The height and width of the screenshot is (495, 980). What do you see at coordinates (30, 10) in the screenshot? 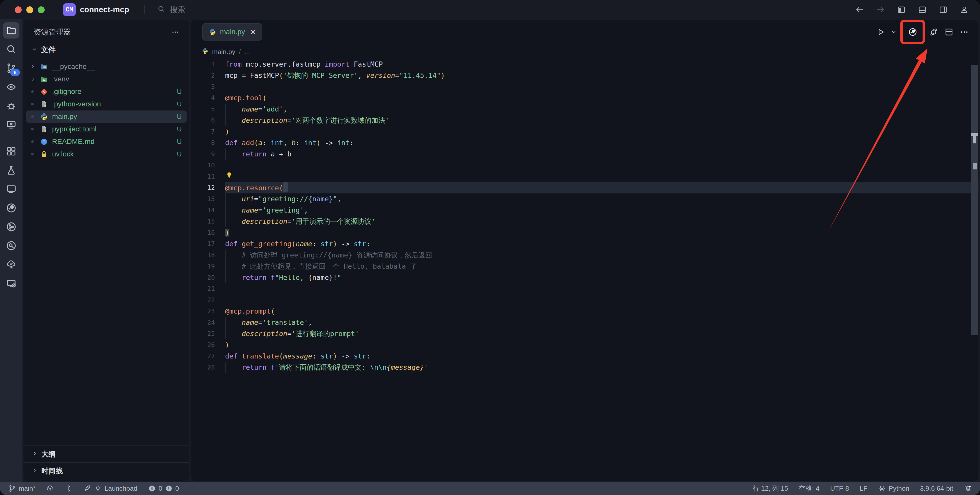
I see `minimize-window-button` at bounding box center [30, 10].